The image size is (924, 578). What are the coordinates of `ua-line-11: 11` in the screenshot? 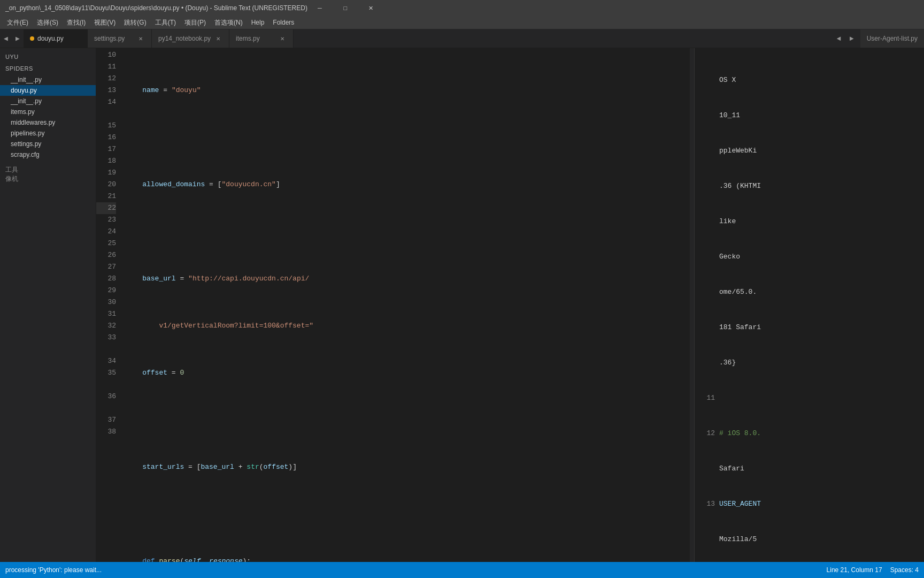 It's located at (810, 398).